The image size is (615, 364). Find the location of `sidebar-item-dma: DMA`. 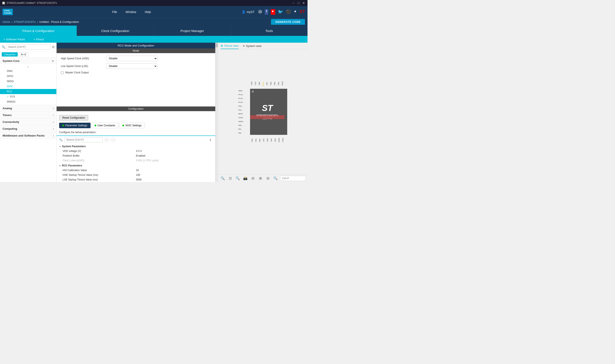

sidebar-item-dma: DMA is located at coordinates (28, 71).